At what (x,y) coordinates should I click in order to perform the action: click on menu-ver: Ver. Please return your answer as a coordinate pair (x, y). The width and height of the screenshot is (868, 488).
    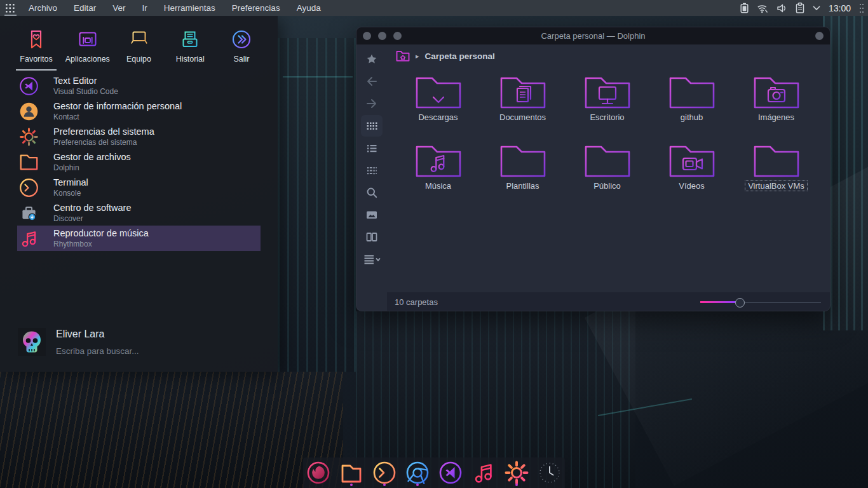
    Looking at the image, I should click on (119, 8).